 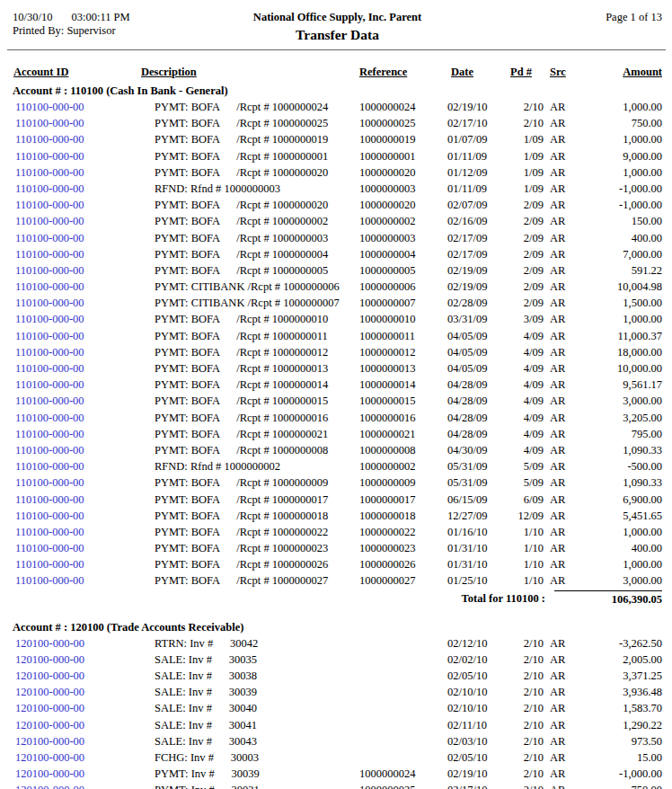 I want to click on row-period: 2/09, so click(x=523, y=270).